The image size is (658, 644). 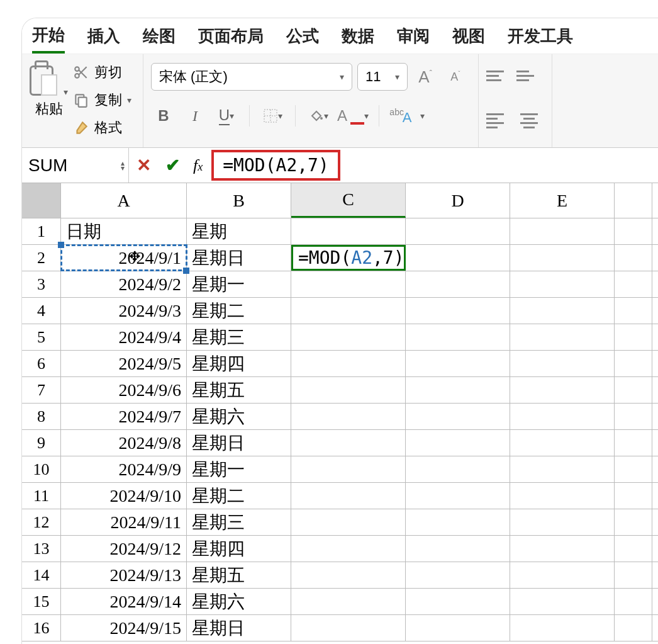 I want to click on cell-C16, so click(x=349, y=628).